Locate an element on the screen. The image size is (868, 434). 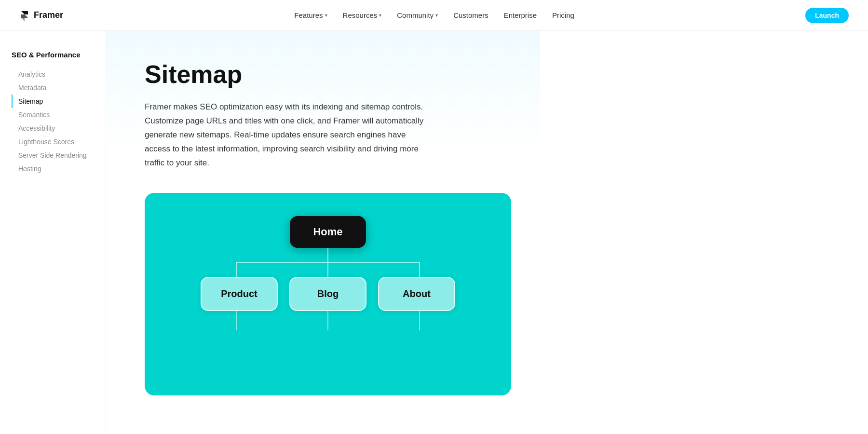
sidebar-item-sitemap: Sitemap is located at coordinates (53, 101).